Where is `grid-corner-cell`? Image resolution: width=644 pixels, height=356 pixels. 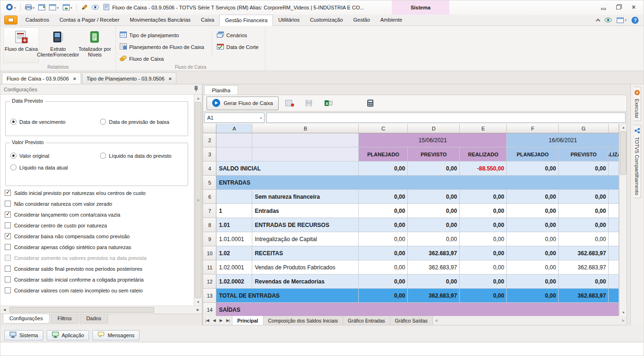
grid-corner-cell is located at coordinates (210, 129).